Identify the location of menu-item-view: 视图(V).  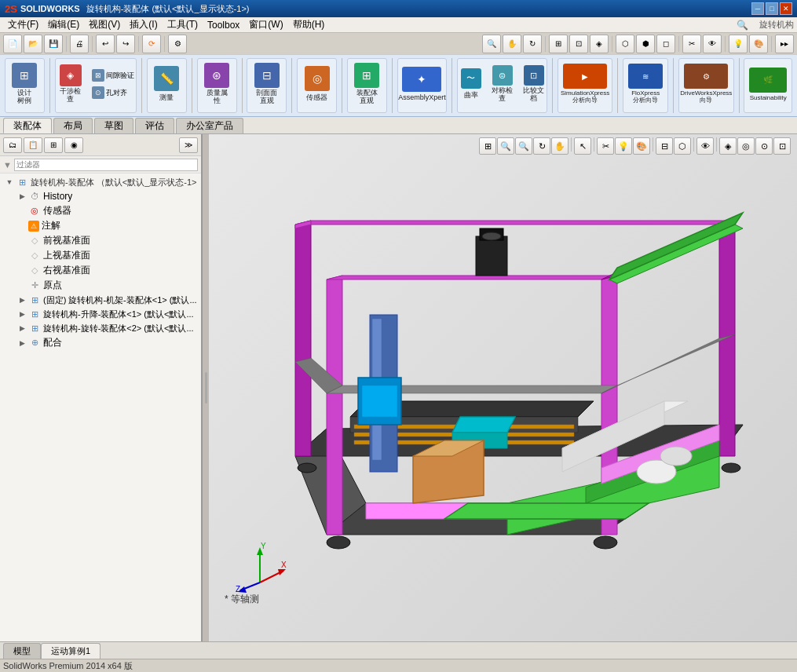
(104, 25).